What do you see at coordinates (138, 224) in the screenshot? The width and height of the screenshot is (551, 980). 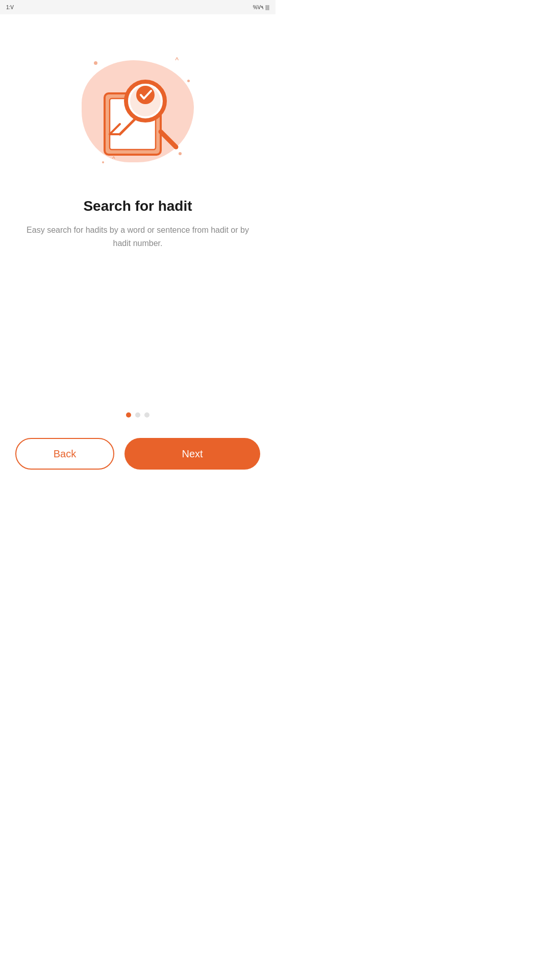 I see `text-section: Search for hadit Easy search for hadits …` at bounding box center [138, 224].